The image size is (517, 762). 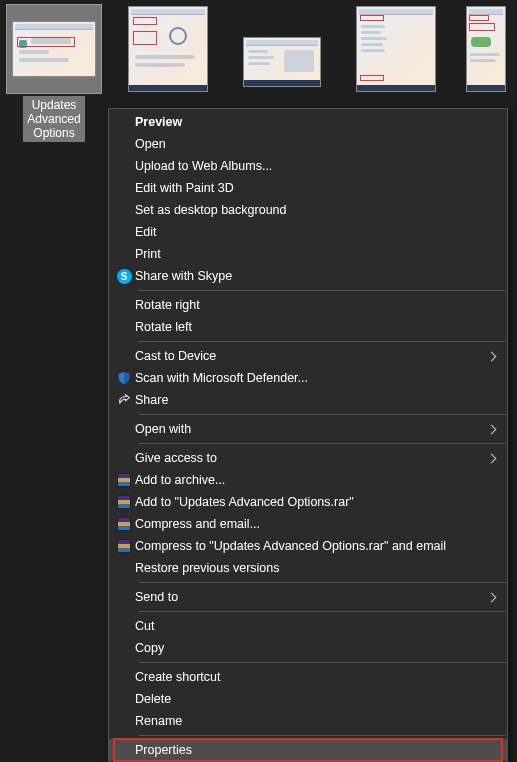 I want to click on menu-label: Add to archive..., so click(x=317, y=480).